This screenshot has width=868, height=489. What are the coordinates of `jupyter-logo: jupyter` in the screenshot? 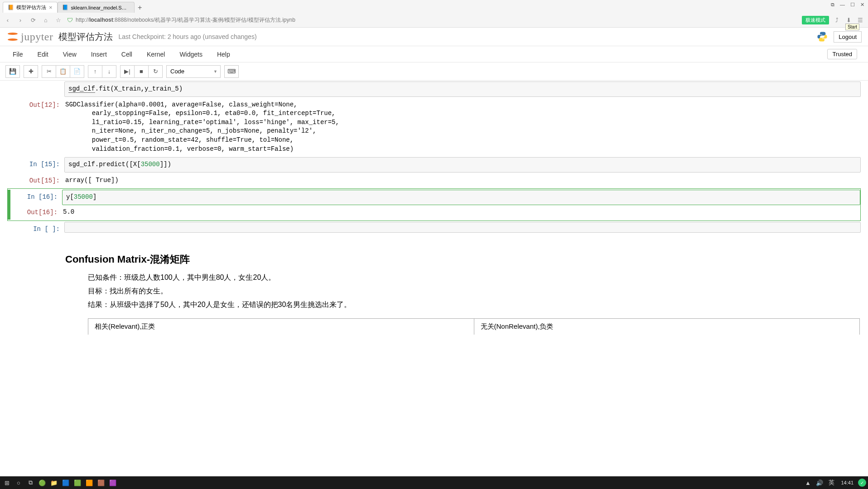 It's located at (30, 37).